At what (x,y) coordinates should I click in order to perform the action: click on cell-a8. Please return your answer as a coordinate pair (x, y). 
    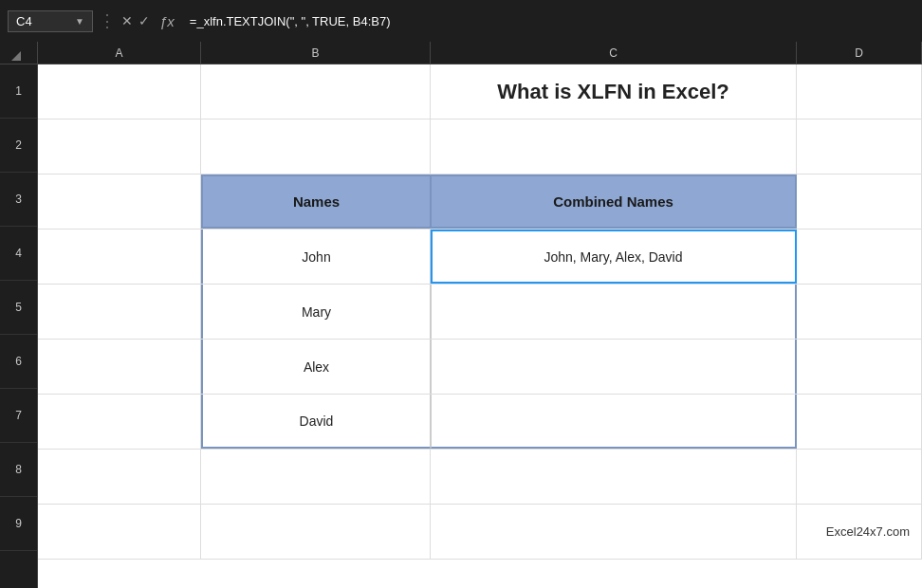
    Looking at the image, I should click on (120, 476).